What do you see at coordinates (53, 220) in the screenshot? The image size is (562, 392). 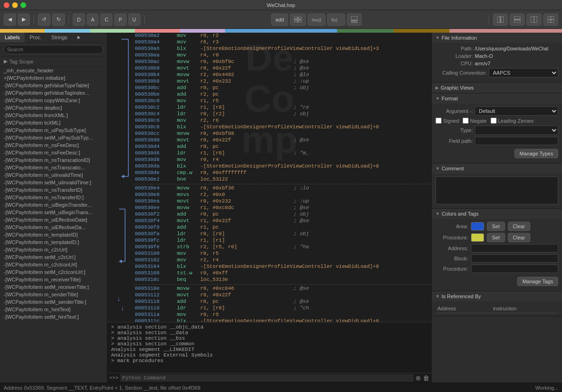 I see `list-item: -[WCPayInfoItem m_uiEffectiveDate]` at bounding box center [53, 220].